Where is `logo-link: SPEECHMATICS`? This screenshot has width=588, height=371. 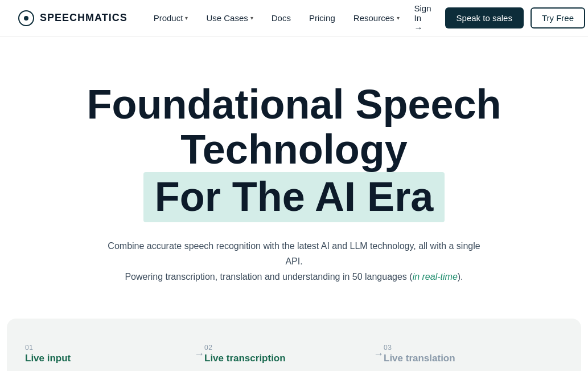
logo-link: SPEECHMATICS is located at coordinates (73, 18).